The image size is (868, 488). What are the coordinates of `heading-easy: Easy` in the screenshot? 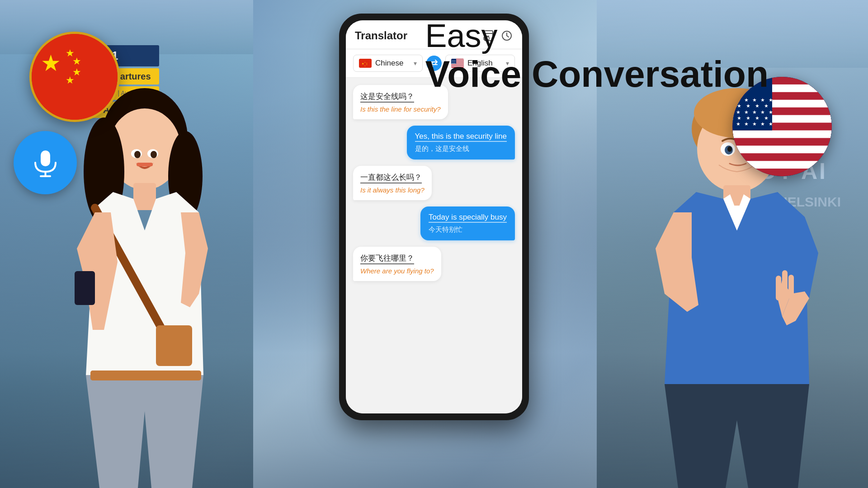 It's located at (597, 36).